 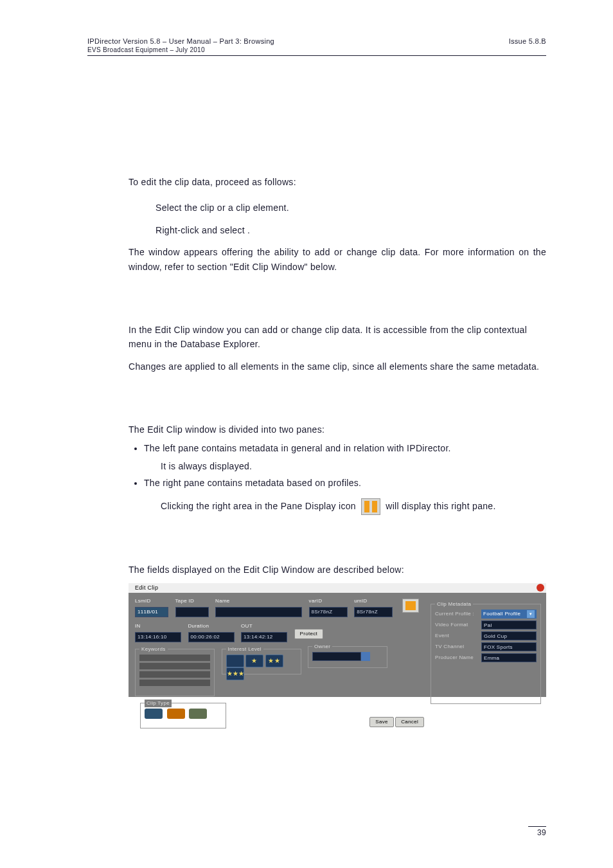 I want to click on out-input: 13:14:42:12, so click(x=264, y=637).